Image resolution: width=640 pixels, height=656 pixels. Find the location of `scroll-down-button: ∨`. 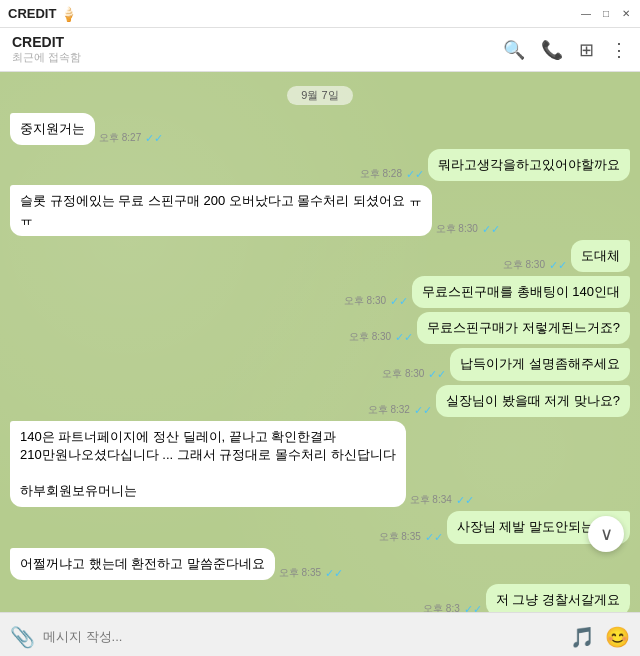

scroll-down-button: ∨ is located at coordinates (606, 534).